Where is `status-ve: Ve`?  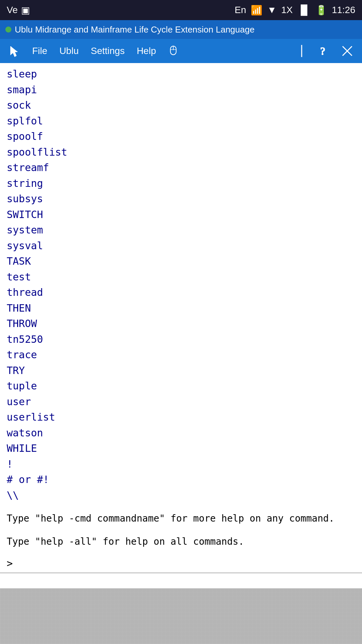
status-ve: Ve is located at coordinates (12, 10).